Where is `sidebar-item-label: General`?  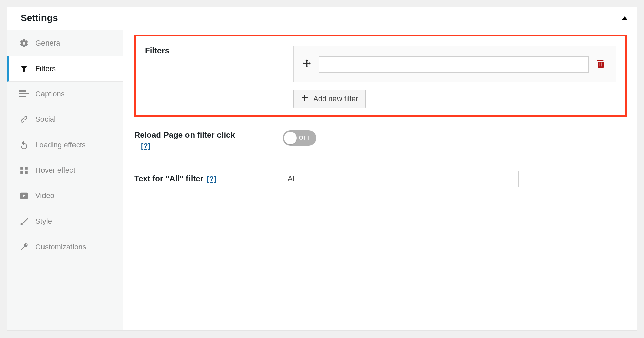 sidebar-item-label: General is located at coordinates (49, 43).